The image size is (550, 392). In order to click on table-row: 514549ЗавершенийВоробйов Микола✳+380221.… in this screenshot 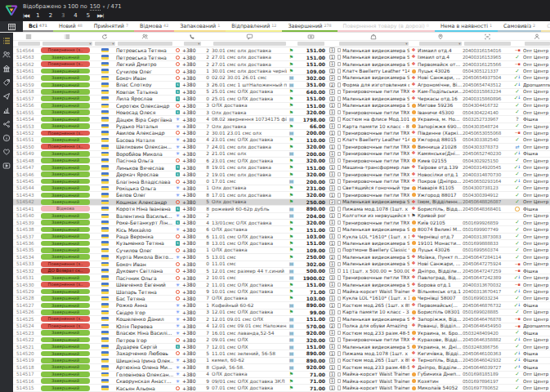, I will do `click(281, 154)`.